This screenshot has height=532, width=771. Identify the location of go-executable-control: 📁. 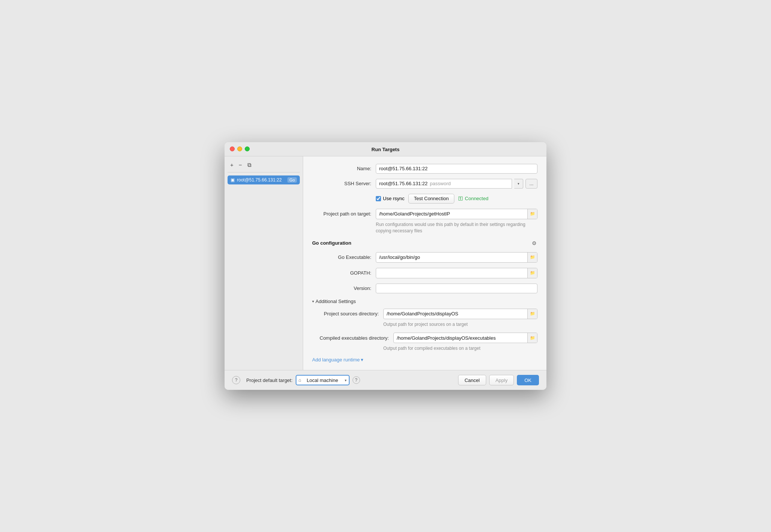
(457, 257).